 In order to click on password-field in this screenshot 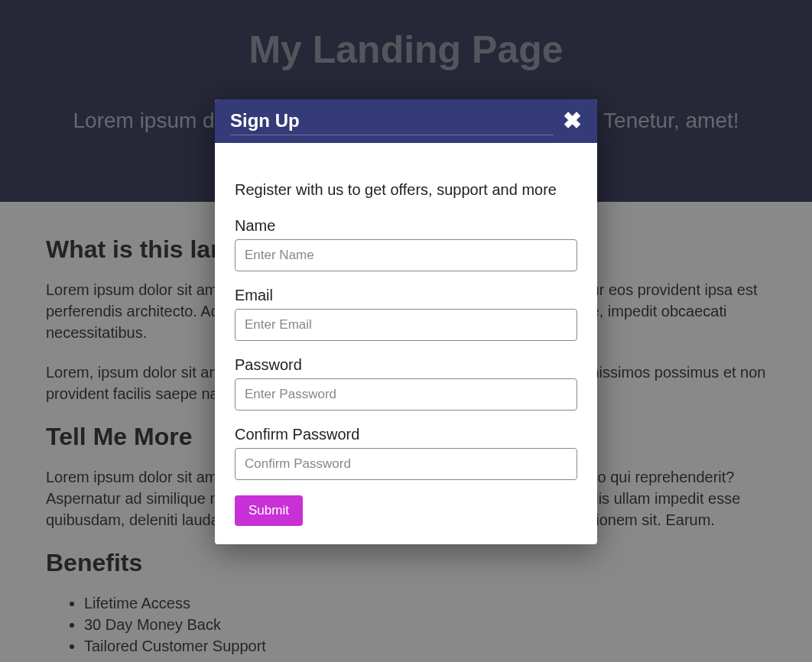, I will do `click(406, 394)`.